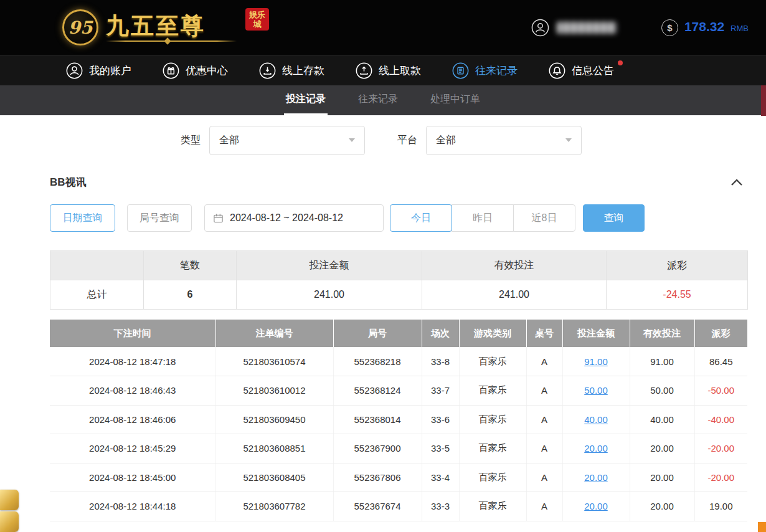  Describe the element at coordinates (582, 71) in the screenshot. I see `nav-item-announcements: 信息公告` at that location.